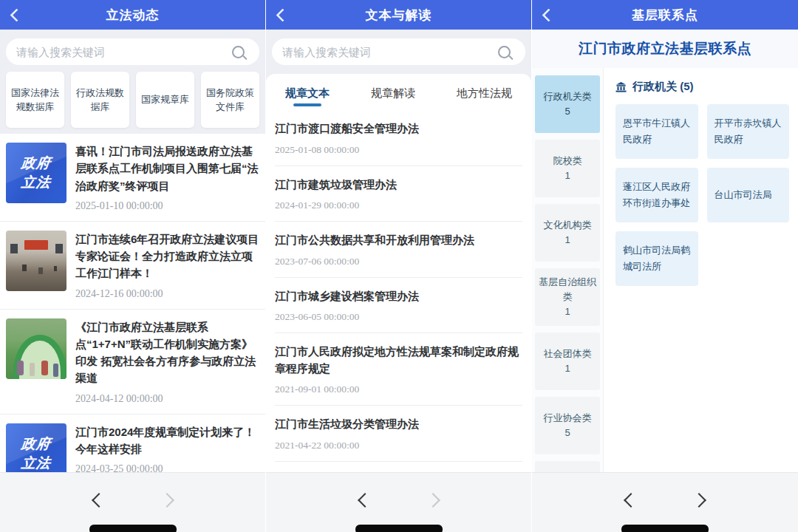  What do you see at coordinates (748, 195) in the screenshot?
I see `contact-card: 台山市司法局` at bounding box center [748, 195].